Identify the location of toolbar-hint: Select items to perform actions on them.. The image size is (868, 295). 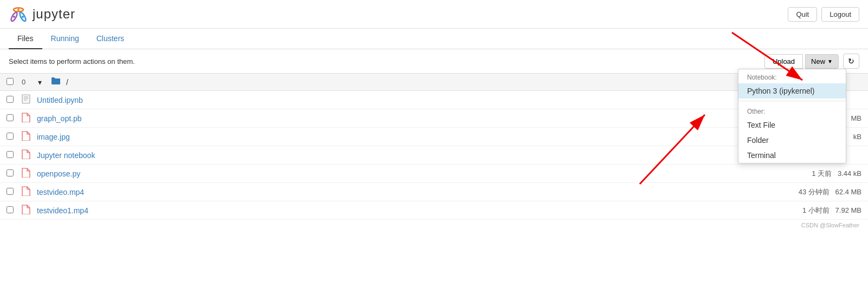
(72, 62).